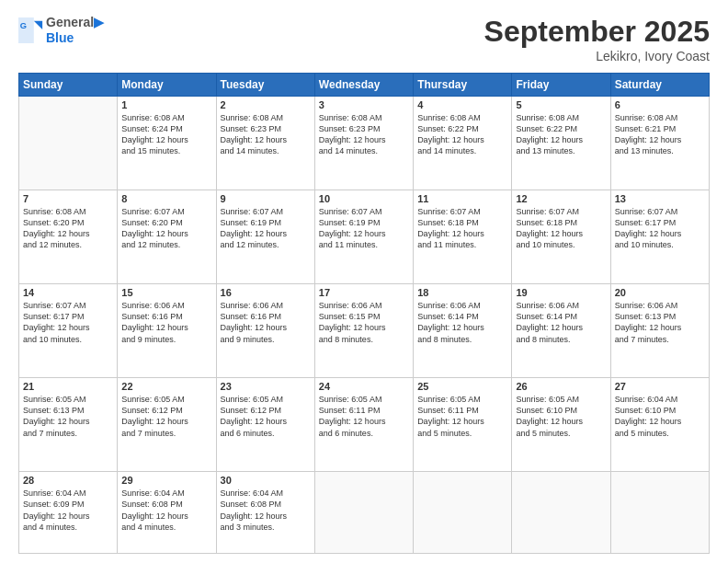 The width and height of the screenshot is (728, 563). What do you see at coordinates (561, 425) in the screenshot?
I see `calendar-cell: 26Sunrise: 6:05 AM Sunset: 6:10 PM Dayli…` at bounding box center [561, 425].